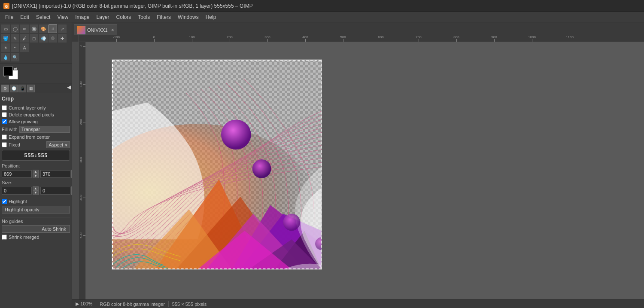 Image resolution: width=644 pixels, height=308 pixels. I want to click on current-layer-label: Current layer only, so click(24, 108).